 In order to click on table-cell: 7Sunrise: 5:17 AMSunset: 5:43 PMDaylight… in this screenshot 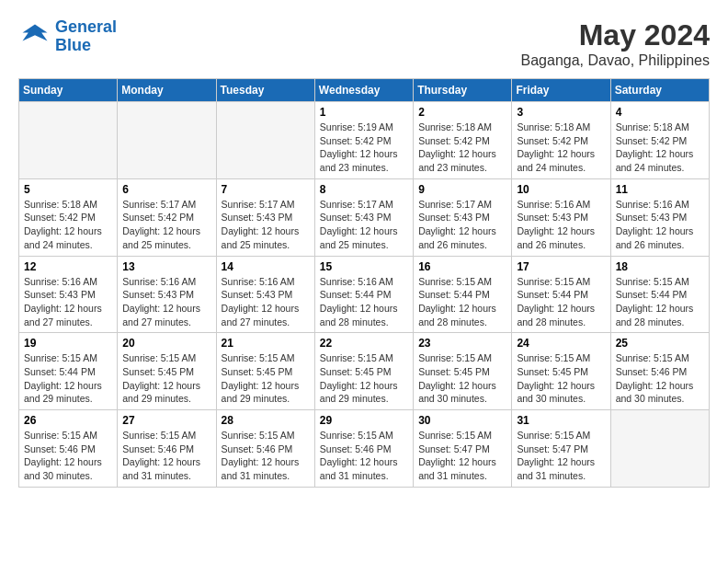, I will do `click(265, 217)`.